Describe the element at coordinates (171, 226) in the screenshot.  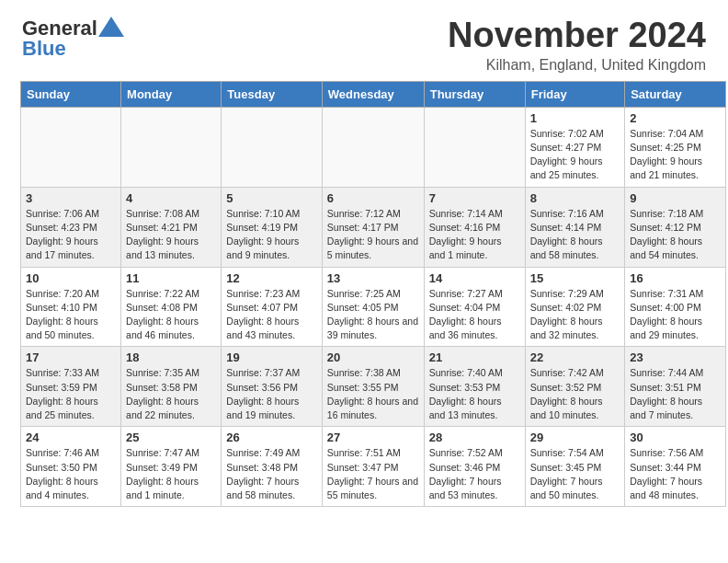
I see `day-cell: 4Sunrise: 7:08 AM Sunset: 4:21 PM Daylig…` at that location.